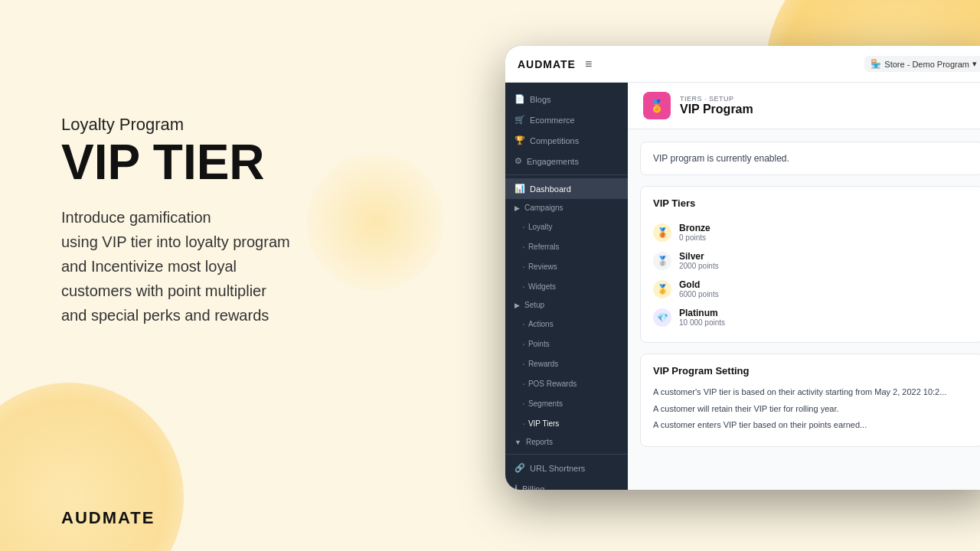 The image size is (980, 551). What do you see at coordinates (695, 233) in the screenshot?
I see `bronze-info: Bronze 0 points` at bounding box center [695, 233].